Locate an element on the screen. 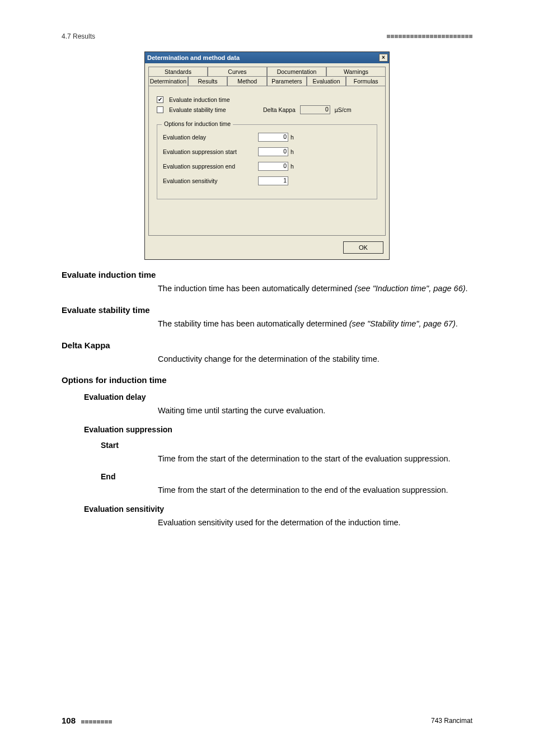  tab-documentation: Documentation is located at coordinates (297, 72).